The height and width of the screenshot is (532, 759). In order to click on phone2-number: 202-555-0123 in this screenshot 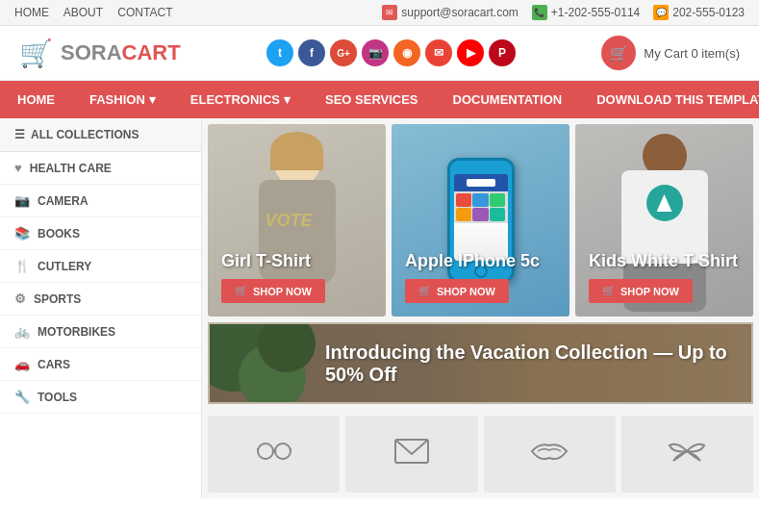, I will do `click(708, 13)`.